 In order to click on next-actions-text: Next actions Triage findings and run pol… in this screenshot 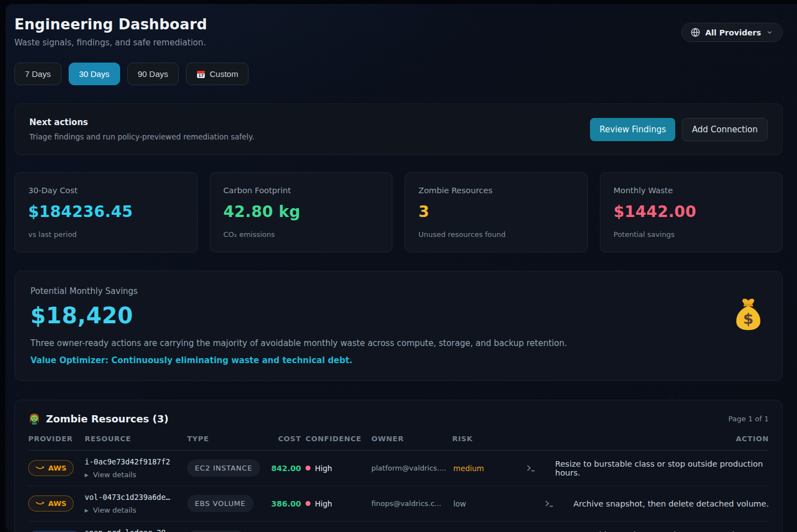, I will do `click(142, 130)`.